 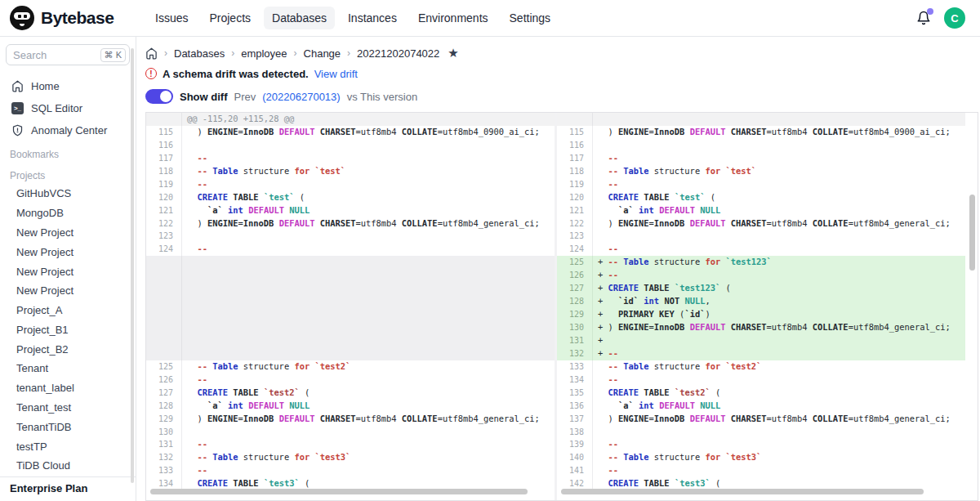 What do you see at coordinates (68, 108) in the screenshot?
I see `sidebar-nav: Home>_SQL EditorAnomaly Center` at bounding box center [68, 108].